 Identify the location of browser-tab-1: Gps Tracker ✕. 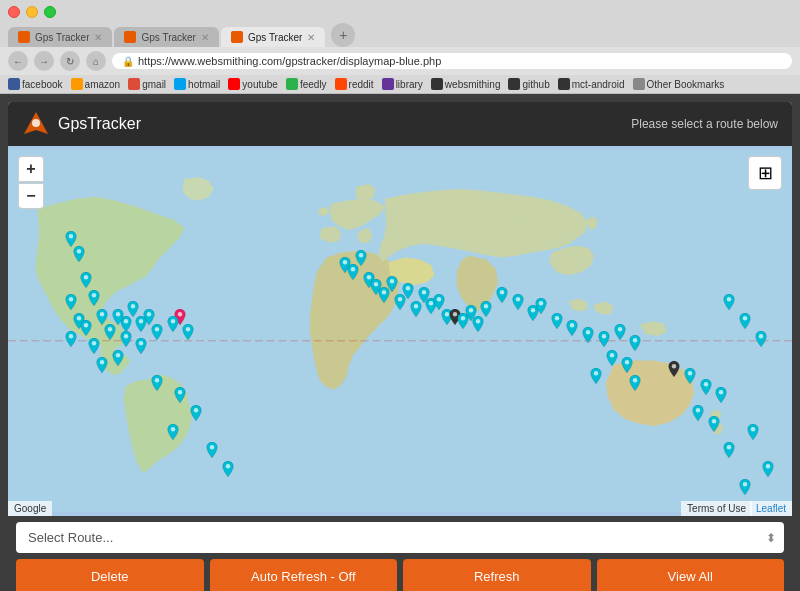
(60, 37).